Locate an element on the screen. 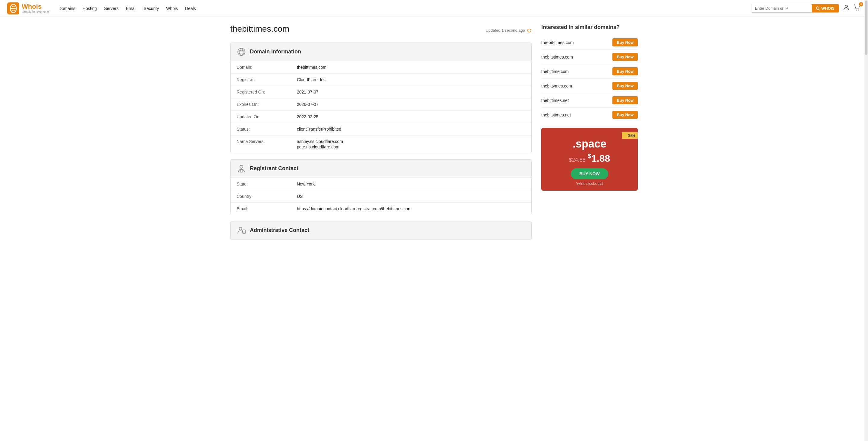  user-account-icon is located at coordinates (846, 8).